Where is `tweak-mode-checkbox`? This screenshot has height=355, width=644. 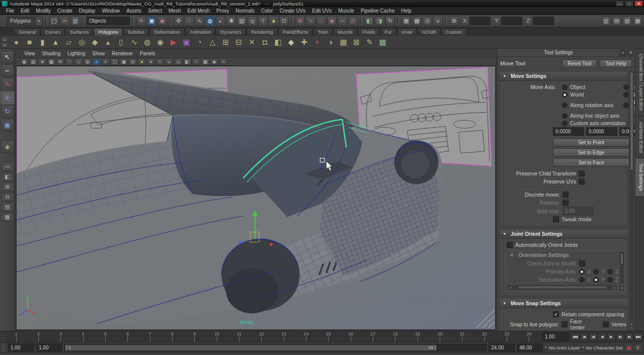 tweak-mode-checkbox is located at coordinates (556, 219).